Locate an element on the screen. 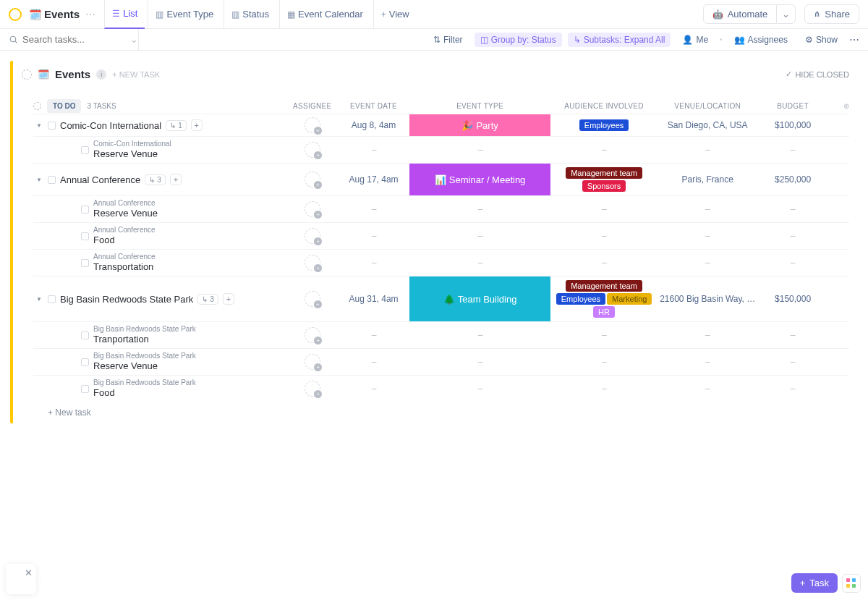  audience-cell: Management teamEmployeesMarketingHR is located at coordinates (604, 299).